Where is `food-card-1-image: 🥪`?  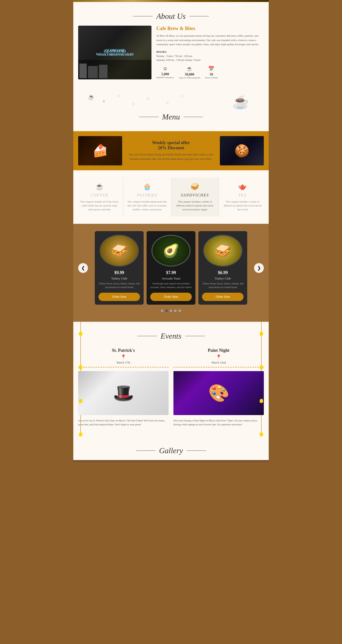 food-card-1-image: 🥪 is located at coordinates (119, 250).